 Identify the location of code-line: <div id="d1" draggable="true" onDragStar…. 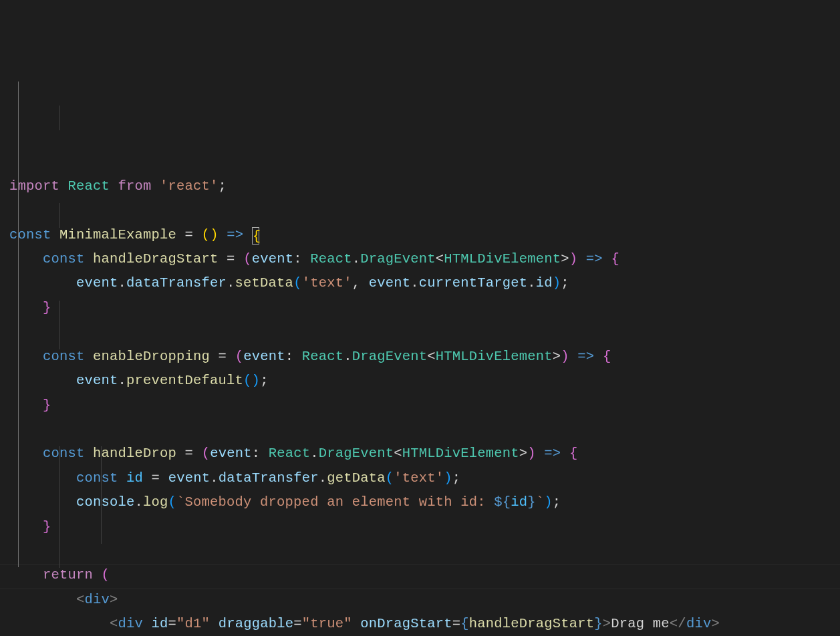
(365, 624).